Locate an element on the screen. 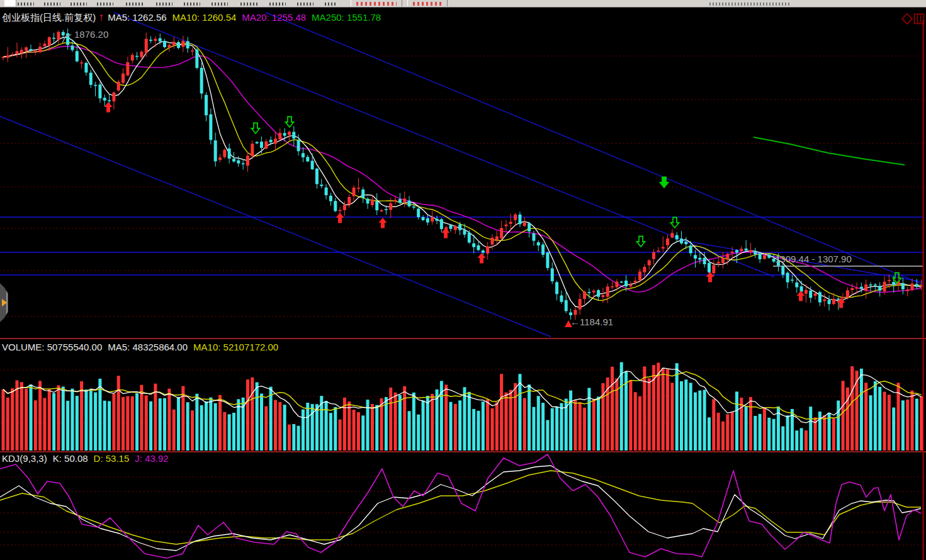  menu-bar is located at coordinates (463, 4).